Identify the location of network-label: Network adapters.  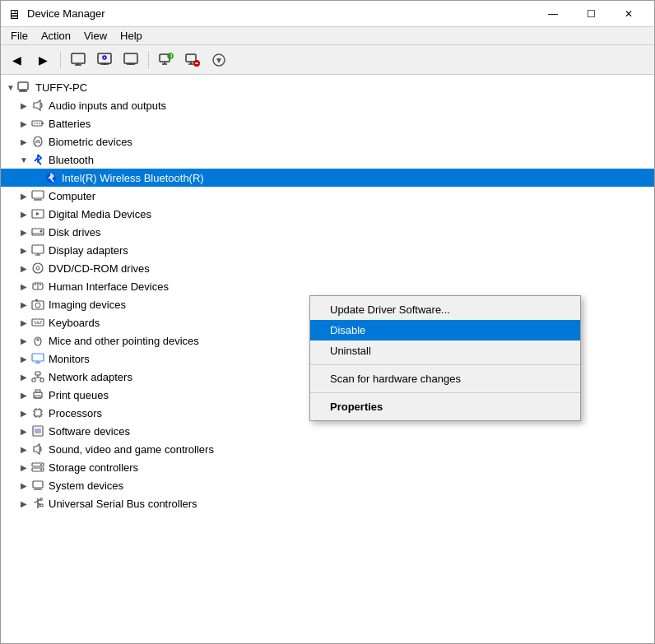
(91, 377).